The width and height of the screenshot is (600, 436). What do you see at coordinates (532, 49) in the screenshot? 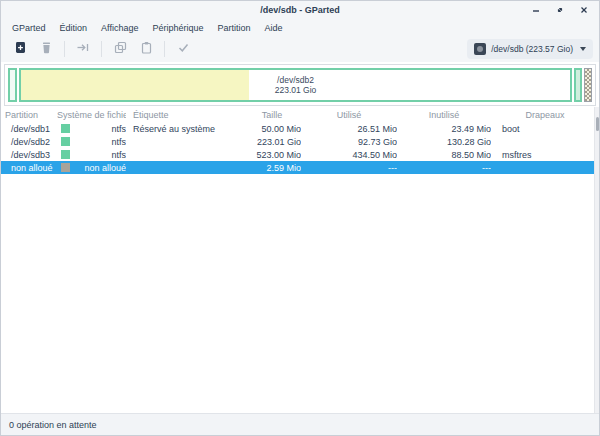
I see `device-selector-label: /dev/sdb (223.57 Gio)` at bounding box center [532, 49].